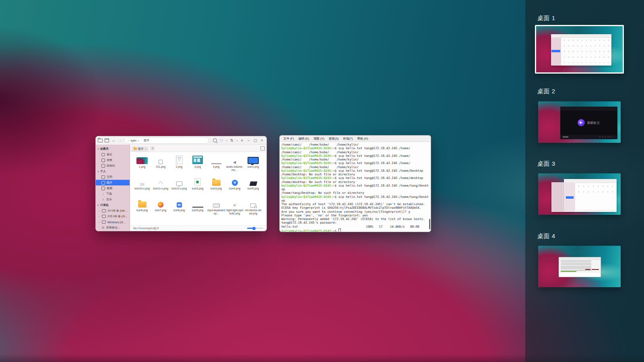 Image resolution: width=644 pixels, height=362 pixels. Describe the element at coordinates (142, 209) in the screenshot. I see `file-item: icon6.png` at that location.